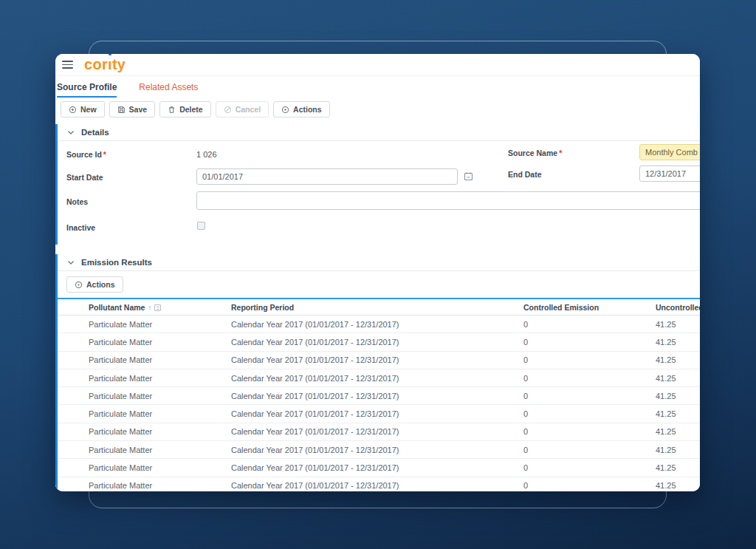 The height and width of the screenshot is (549, 756). Describe the element at coordinates (678, 307) in the screenshot. I see `column-header-uncontrolled-emission: Uncontrolled Emission` at that location.